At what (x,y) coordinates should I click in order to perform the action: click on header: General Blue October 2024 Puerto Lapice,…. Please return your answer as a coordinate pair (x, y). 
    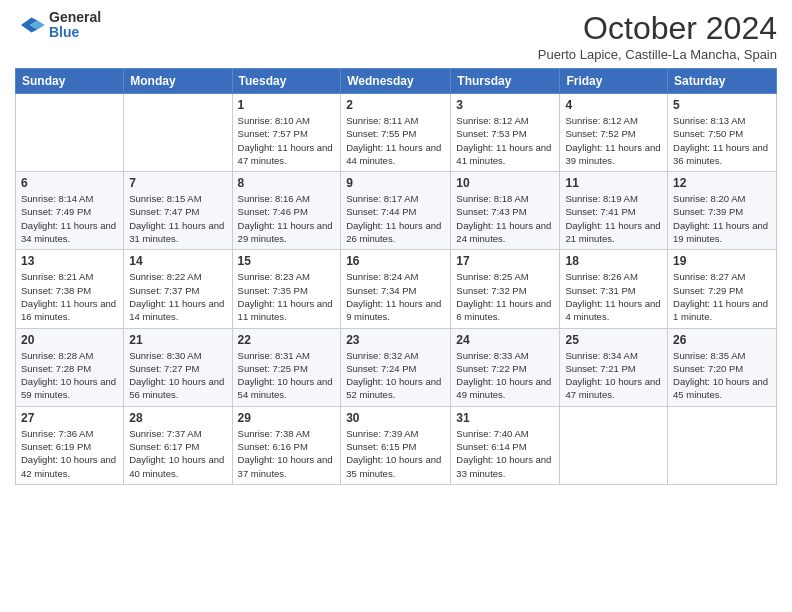
    Looking at the image, I should click on (396, 36).